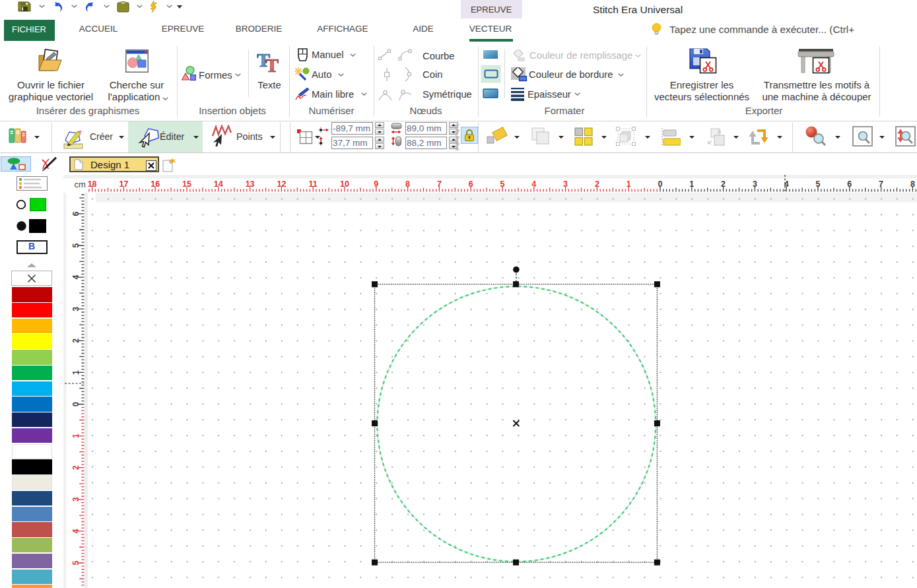 The height and width of the screenshot is (588, 917). Describe the element at coordinates (376, 184) in the screenshot. I see `svg-text: 9` at that location.